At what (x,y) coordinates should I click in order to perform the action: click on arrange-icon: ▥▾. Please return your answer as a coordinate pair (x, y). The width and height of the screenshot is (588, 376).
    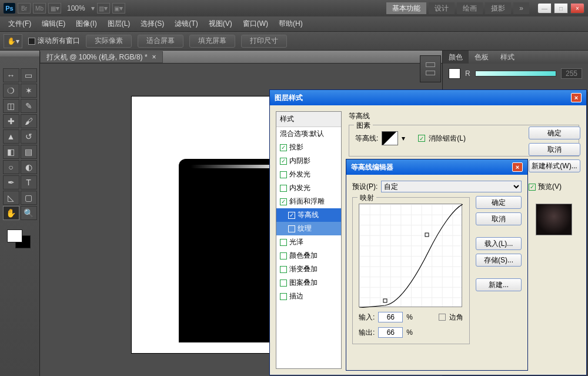
    Looking at the image, I should click on (103, 8).